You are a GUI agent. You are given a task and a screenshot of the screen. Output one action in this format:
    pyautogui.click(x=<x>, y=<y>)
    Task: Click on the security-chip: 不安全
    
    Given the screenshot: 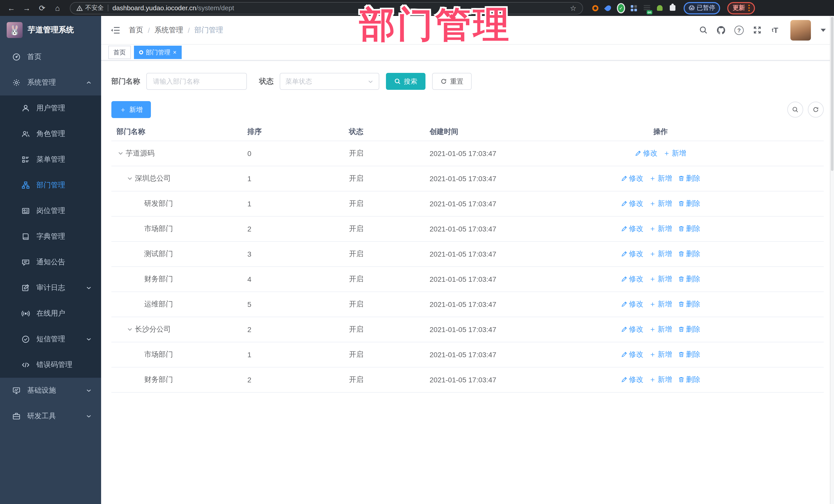 What is the action you would take?
    pyautogui.click(x=90, y=8)
    